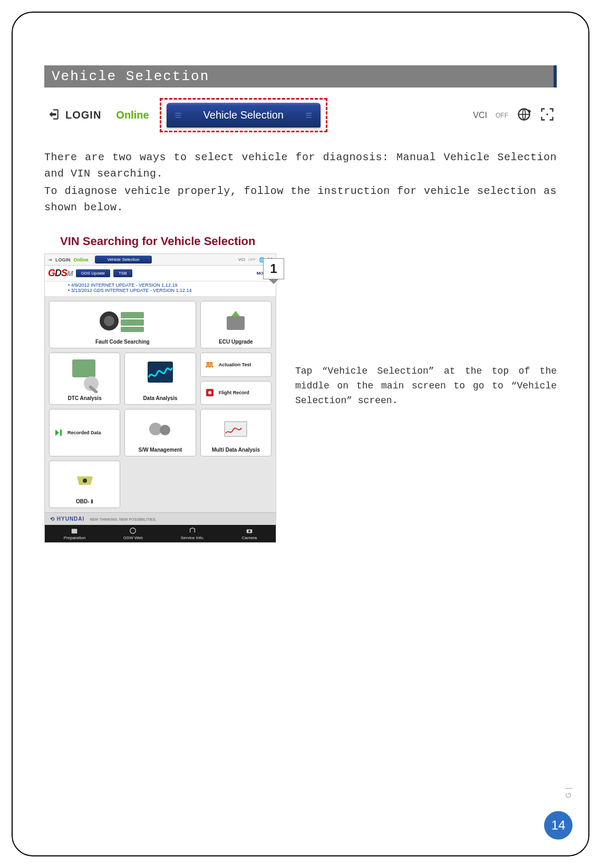  Describe the element at coordinates (236, 320) in the screenshot. I see `ecu-icon` at that location.